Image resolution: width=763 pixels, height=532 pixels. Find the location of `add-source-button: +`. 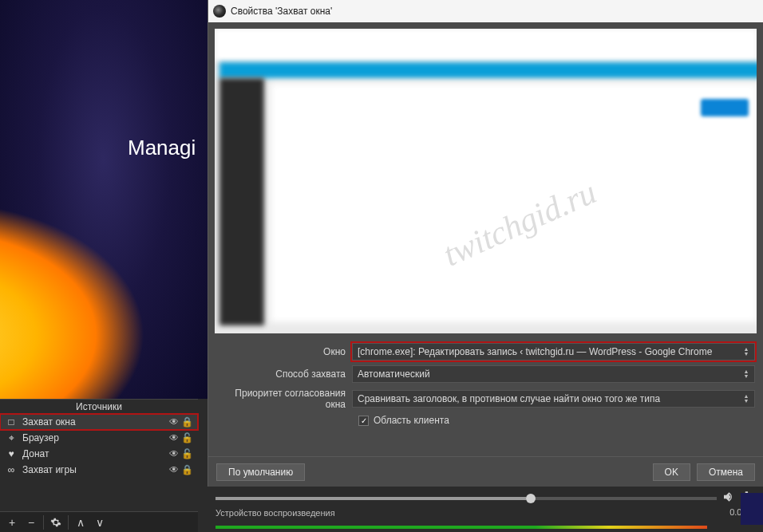

add-source-button: + is located at coordinates (12, 522).